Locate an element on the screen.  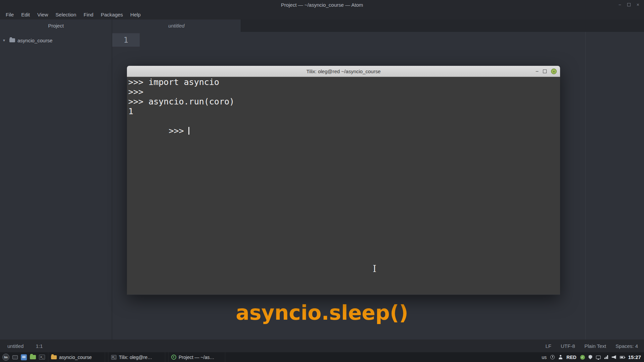
status-bar-right: LF UTF-8 Plain Text Spaces: 4 is located at coordinates (592, 346).